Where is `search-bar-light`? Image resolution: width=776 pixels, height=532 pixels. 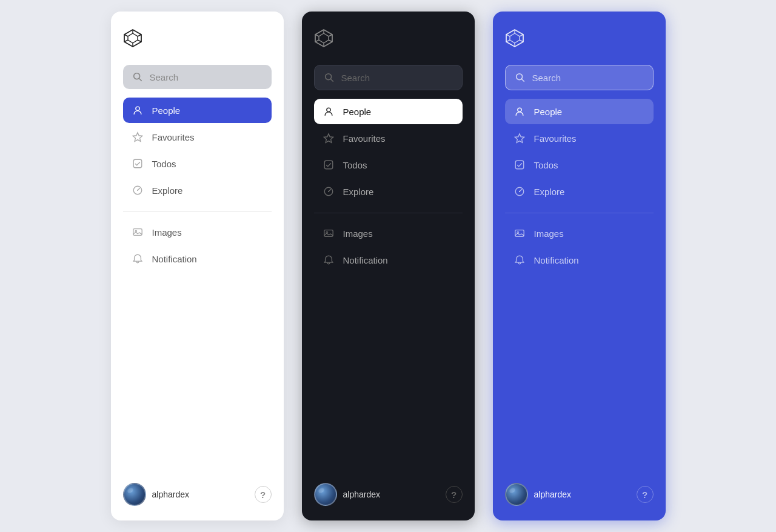
search-bar-light is located at coordinates (198, 77).